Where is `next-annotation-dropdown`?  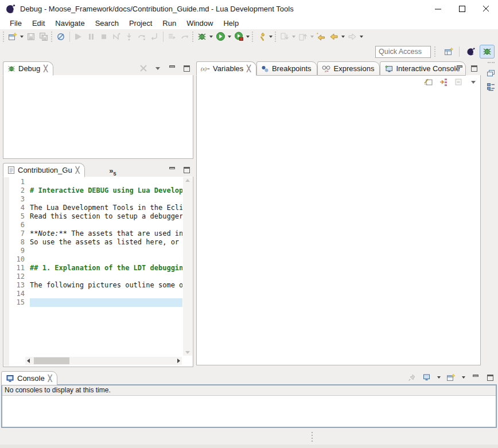
next-annotation-dropdown is located at coordinates (294, 37).